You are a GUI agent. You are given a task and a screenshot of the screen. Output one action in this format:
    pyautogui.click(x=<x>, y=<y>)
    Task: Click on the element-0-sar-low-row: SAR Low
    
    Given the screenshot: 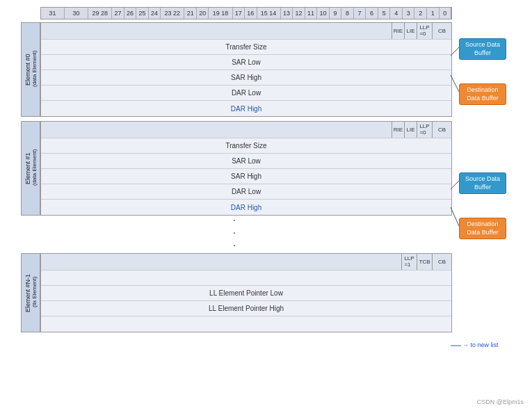 What is the action you would take?
    pyautogui.click(x=246, y=63)
    